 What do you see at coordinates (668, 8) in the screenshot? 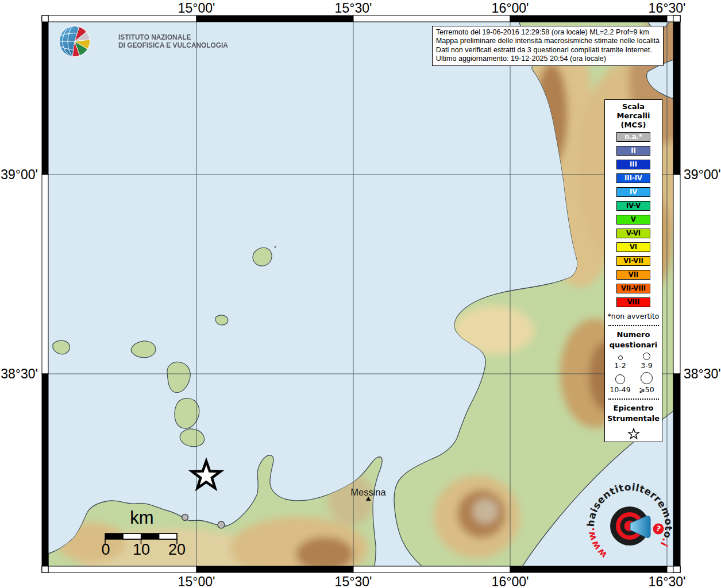
I see `axis-top-16-30: 16°30'` at bounding box center [668, 8].